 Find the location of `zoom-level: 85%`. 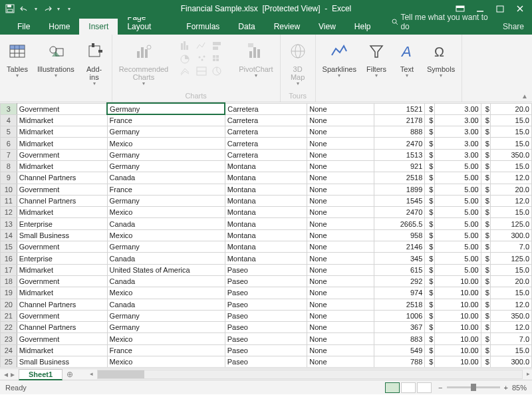

zoom-level: 85% is located at coordinates (519, 388).